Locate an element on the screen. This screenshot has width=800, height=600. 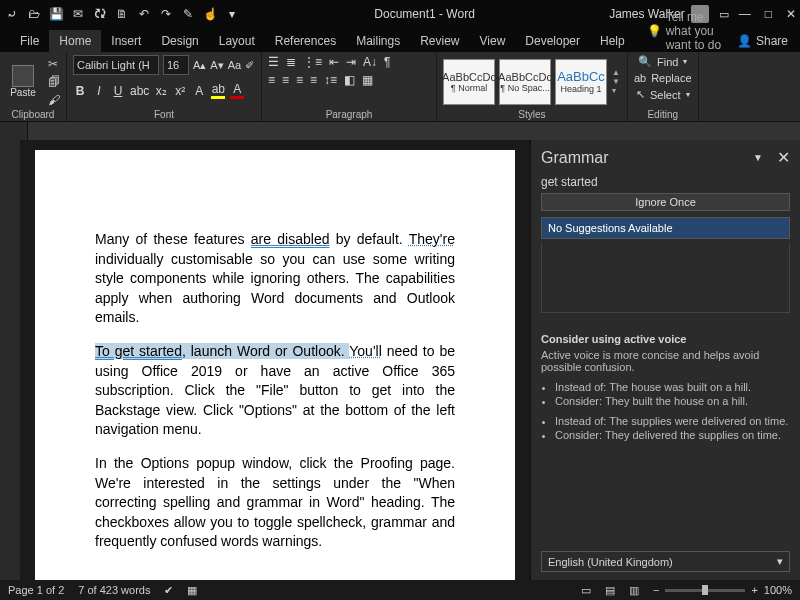
tab-help: Help is located at coordinates (612, 41).